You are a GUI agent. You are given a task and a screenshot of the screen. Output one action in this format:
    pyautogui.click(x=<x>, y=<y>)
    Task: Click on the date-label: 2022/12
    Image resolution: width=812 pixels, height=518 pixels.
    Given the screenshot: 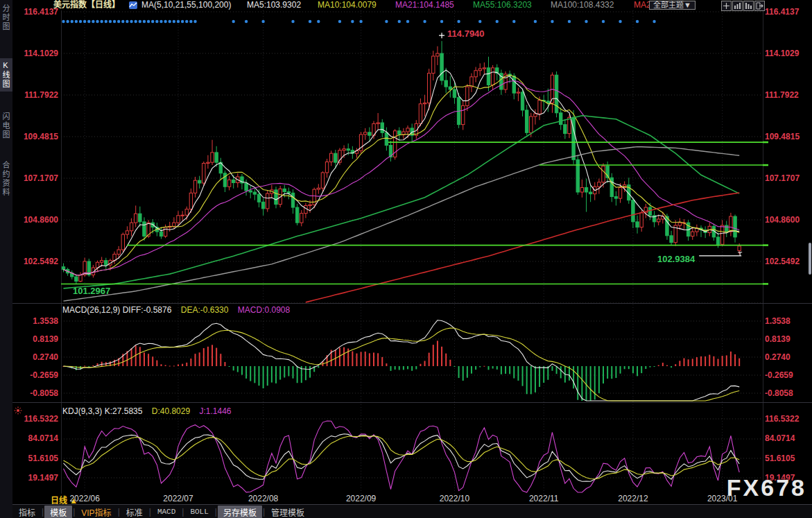 What is the action you would take?
    pyautogui.click(x=632, y=499)
    